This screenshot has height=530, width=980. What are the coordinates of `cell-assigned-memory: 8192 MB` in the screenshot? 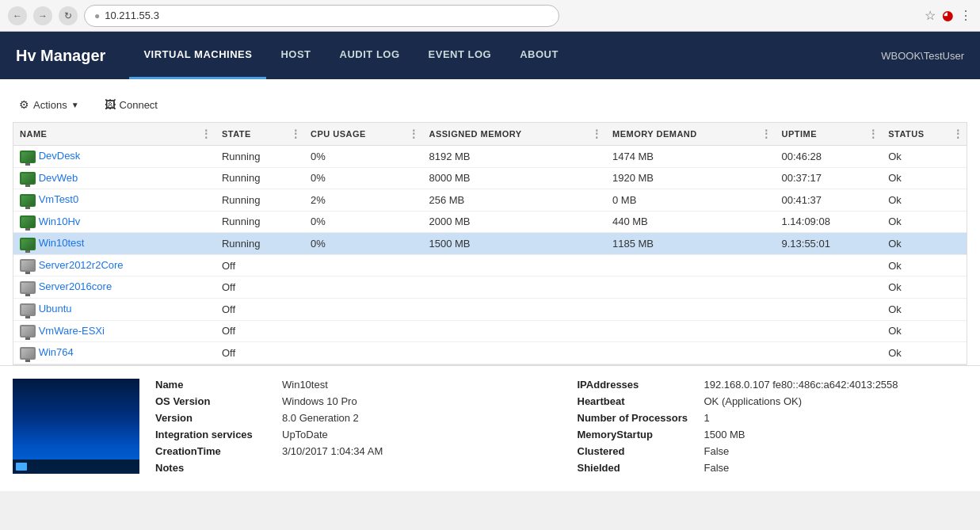 It's located at (514, 157).